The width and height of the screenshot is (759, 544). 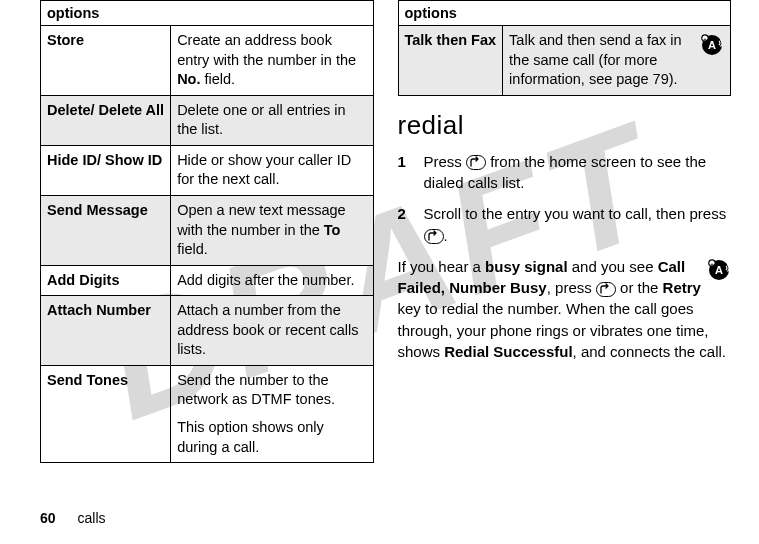 What do you see at coordinates (208, 230) in the screenshot?
I see `table-row: Send Message Open a new text message wit…` at bounding box center [208, 230].